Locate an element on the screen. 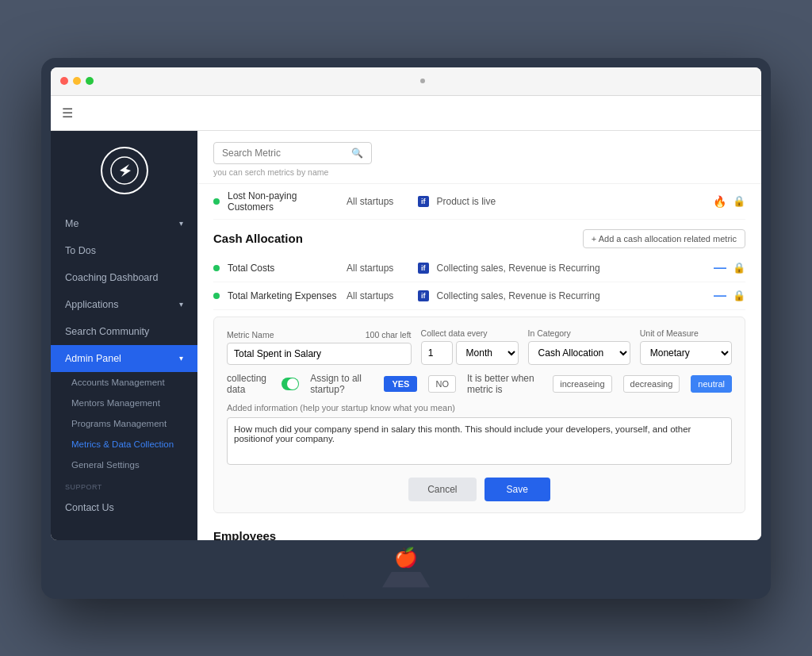 The height and width of the screenshot is (656, 812). fire-icon: 🔥 is located at coordinates (720, 201).